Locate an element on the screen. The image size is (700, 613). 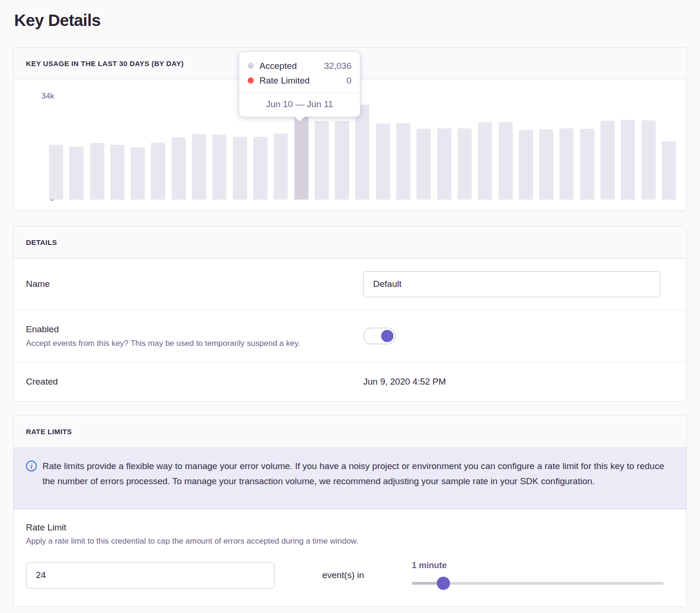
enabled-help-text: Accept events from this key? This may be… is located at coordinates (194, 344).